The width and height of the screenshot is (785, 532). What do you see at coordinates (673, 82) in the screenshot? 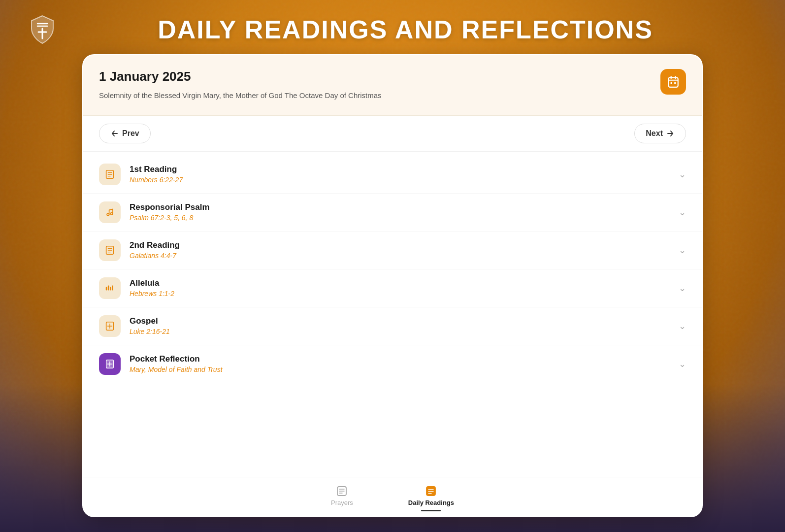
I see `calendar-icon` at bounding box center [673, 82].